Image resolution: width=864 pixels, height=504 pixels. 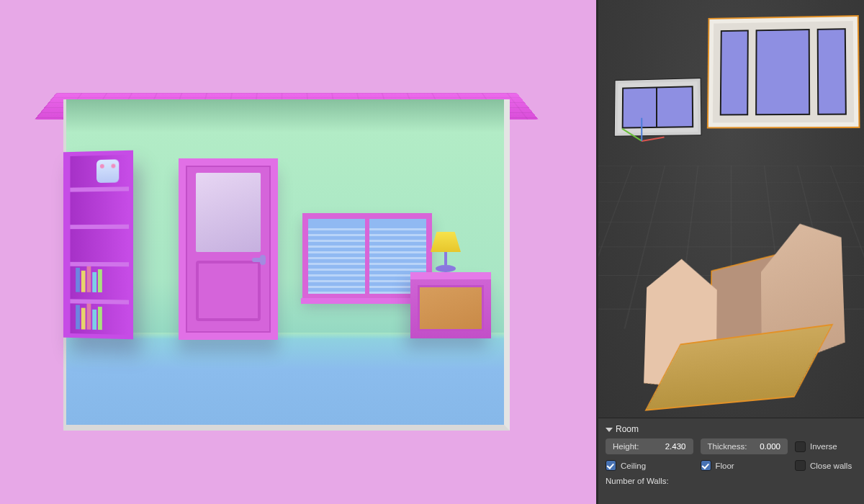 What do you see at coordinates (285, 116) in the screenshot?
I see `ceiling-shadow` at bounding box center [285, 116].